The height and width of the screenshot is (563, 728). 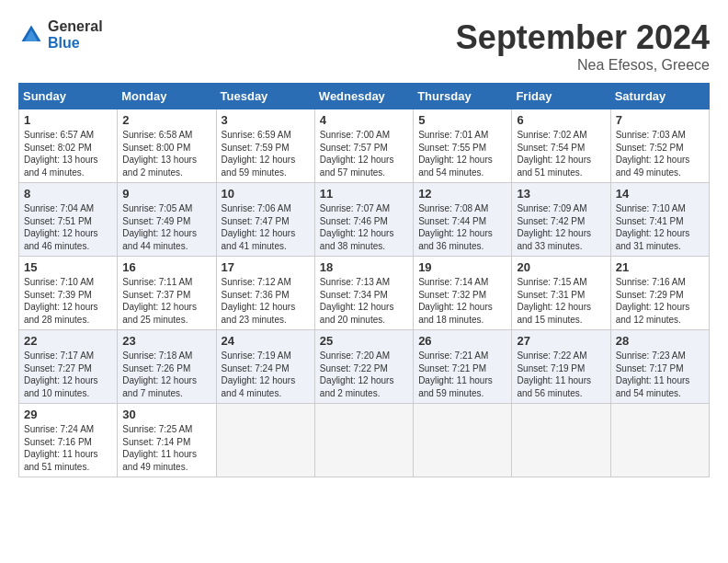 What do you see at coordinates (462, 267) in the screenshot?
I see `day-number: 19` at bounding box center [462, 267].